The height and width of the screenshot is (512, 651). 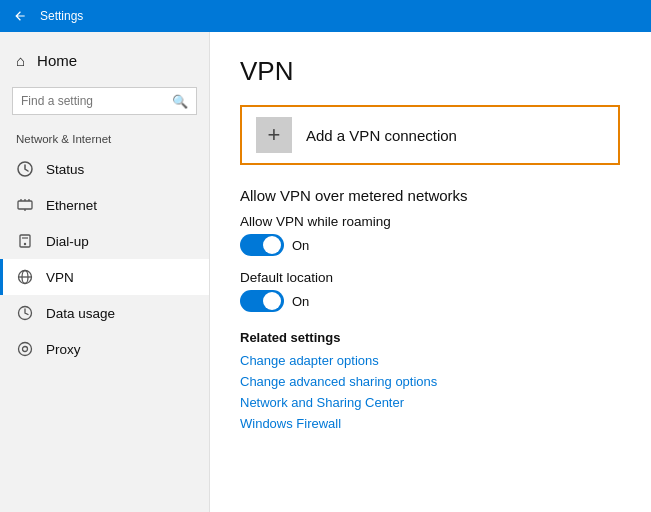 What do you see at coordinates (272, 301) in the screenshot?
I see `toggle-location-knob` at bounding box center [272, 301].